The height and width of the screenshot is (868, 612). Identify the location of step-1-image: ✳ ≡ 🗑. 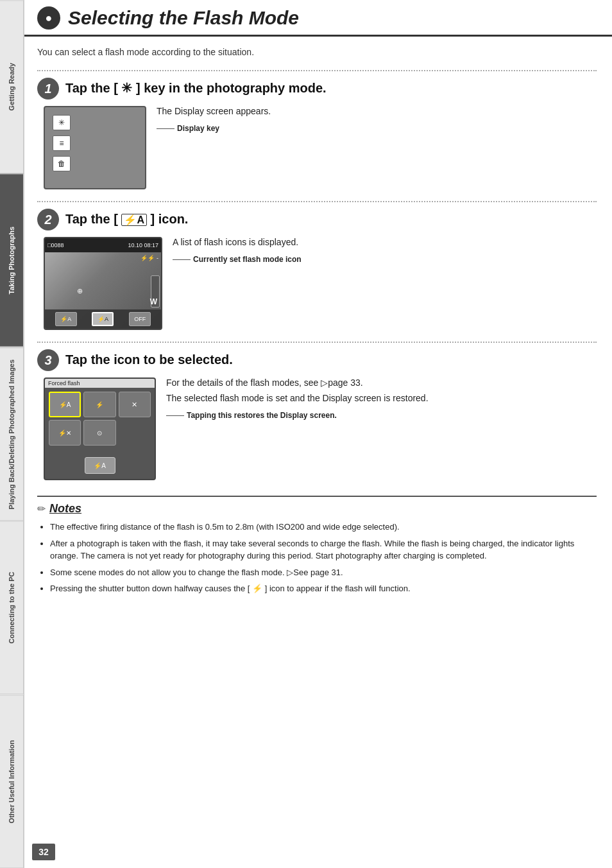
(95, 148).